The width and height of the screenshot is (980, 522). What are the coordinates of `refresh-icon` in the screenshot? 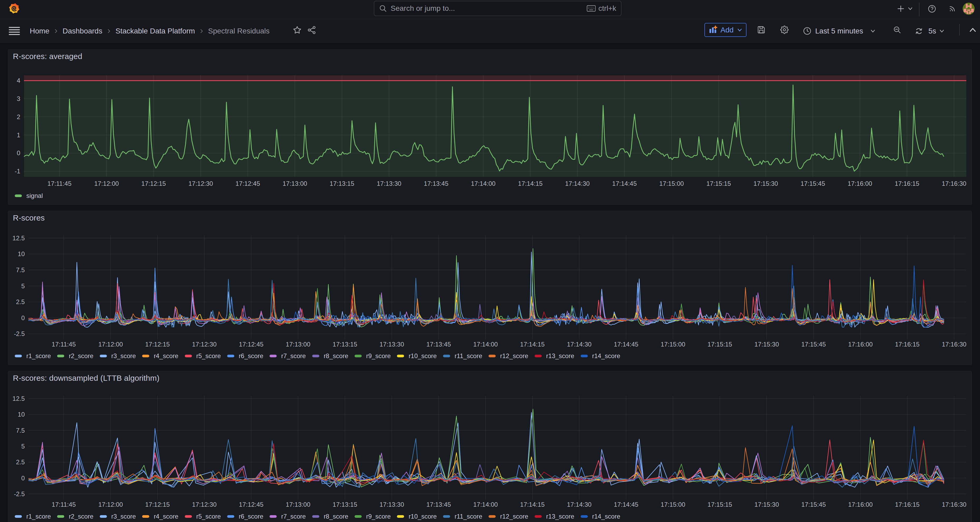 It's located at (919, 31).